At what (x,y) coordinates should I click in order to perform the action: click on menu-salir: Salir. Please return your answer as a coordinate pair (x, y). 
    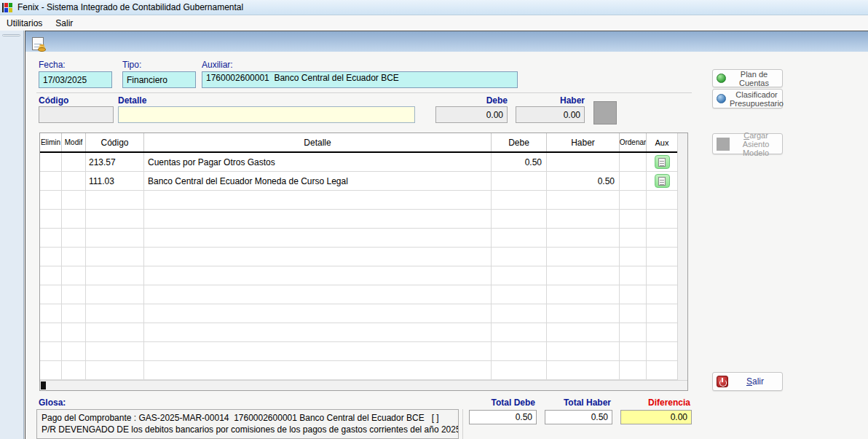
    Looking at the image, I should click on (64, 23).